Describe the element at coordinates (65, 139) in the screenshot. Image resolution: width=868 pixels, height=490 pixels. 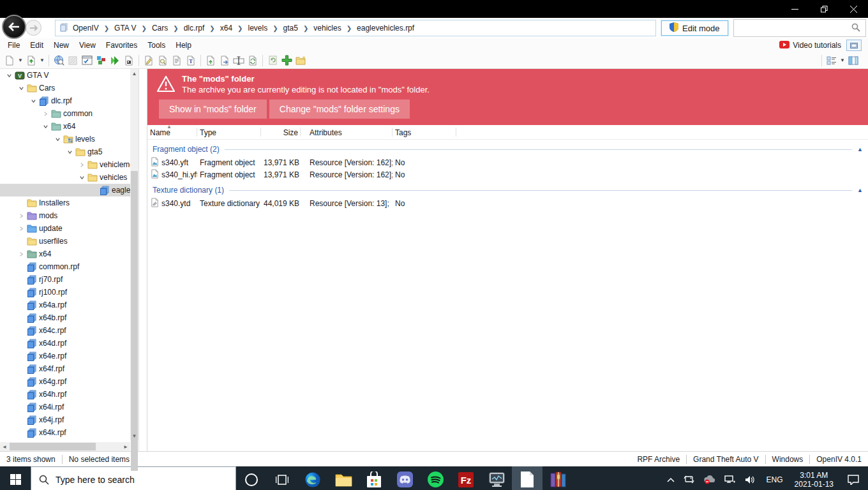
I see `tree-item-levels: levels` at that location.